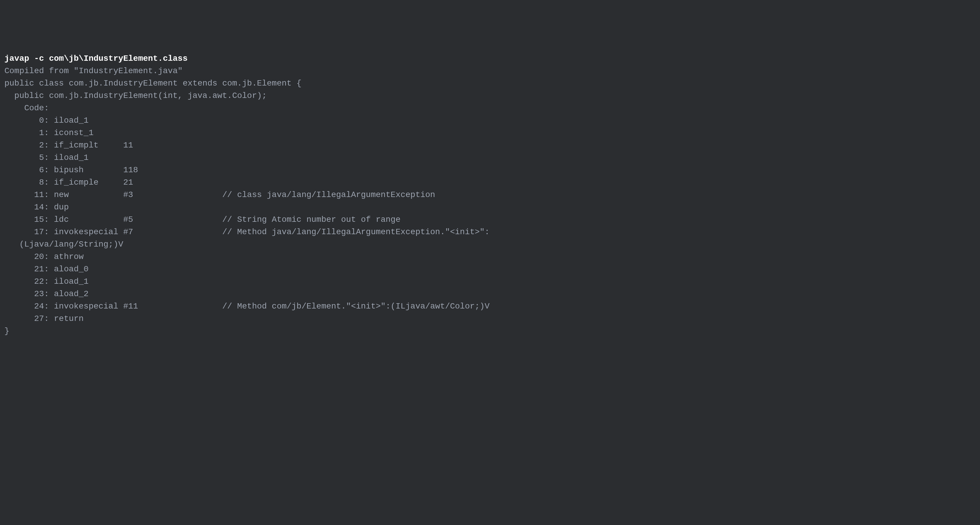  What do you see at coordinates (44, 319) in the screenshot?
I see `bytecode-instruction: 27: return` at bounding box center [44, 319].